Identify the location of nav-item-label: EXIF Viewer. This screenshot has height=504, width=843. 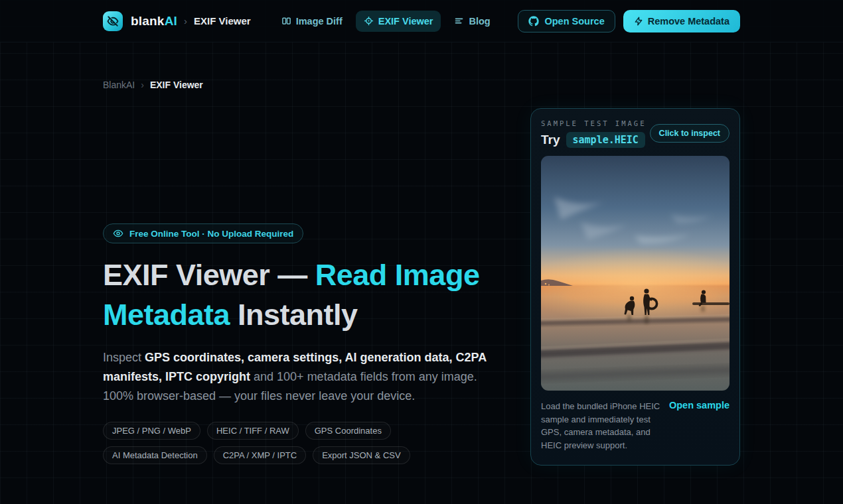
(406, 21).